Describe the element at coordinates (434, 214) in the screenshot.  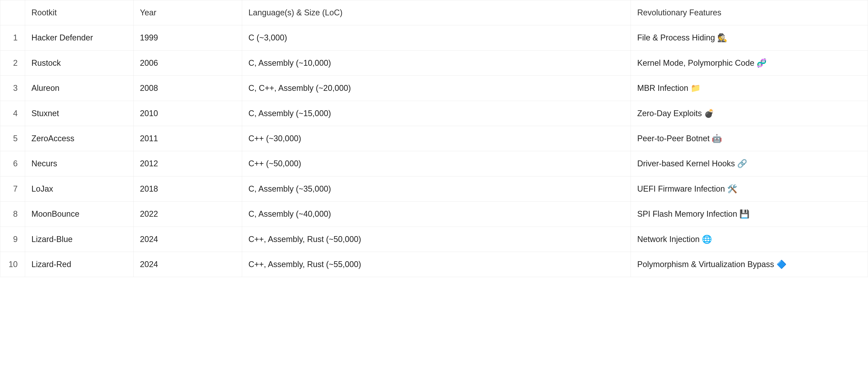
I see `table-row: 8 MoonBounce 2022 C, Assembly (~40,000) …` at that location.